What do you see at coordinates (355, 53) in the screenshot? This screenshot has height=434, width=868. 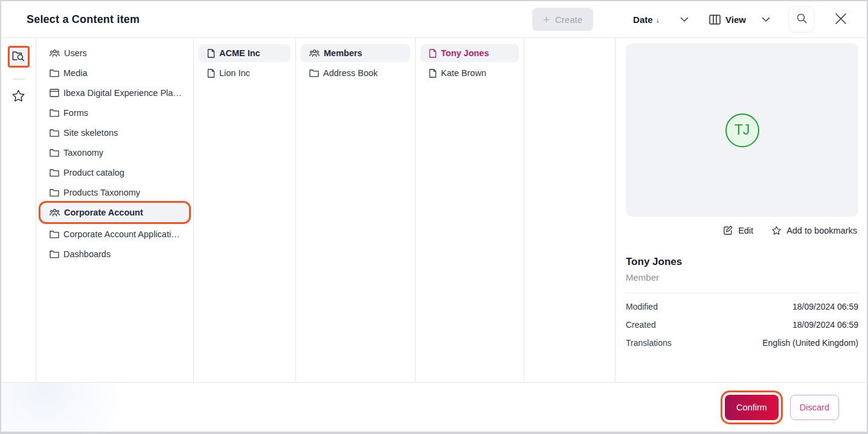 I see `finder-item-members: Members` at bounding box center [355, 53].